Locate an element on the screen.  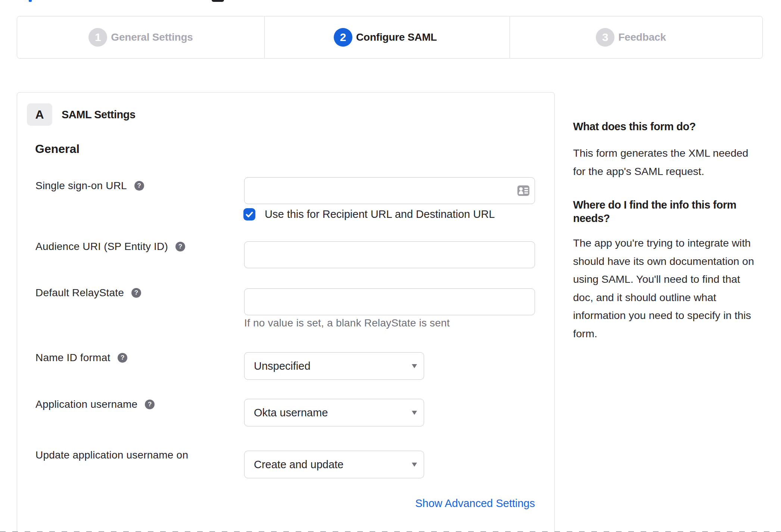
relay-state-input-wrap is located at coordinates (390, 302).